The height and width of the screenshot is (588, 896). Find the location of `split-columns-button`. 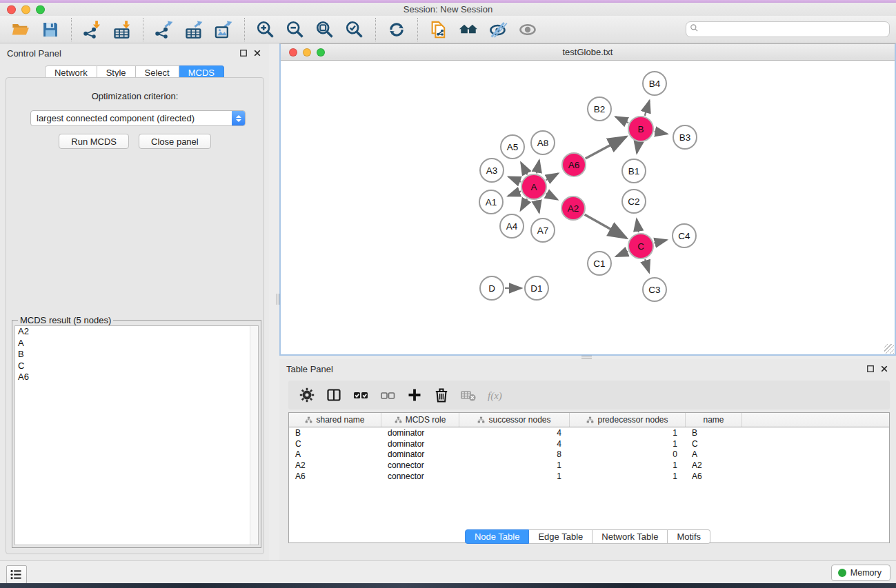

split-columns-button is located at coordinates (335, 395).